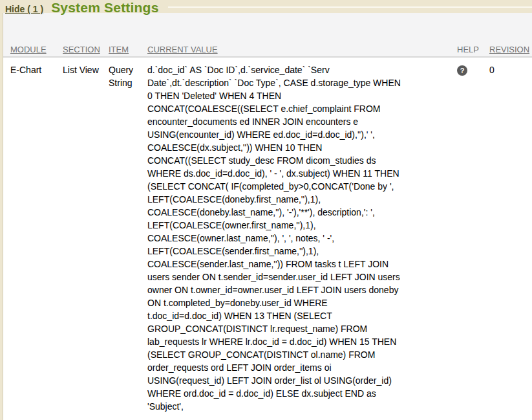  What do you see at coordinates (350, 7) in the screenshot?
I see `fieldset-top-border` at bounding box center [350, 7].